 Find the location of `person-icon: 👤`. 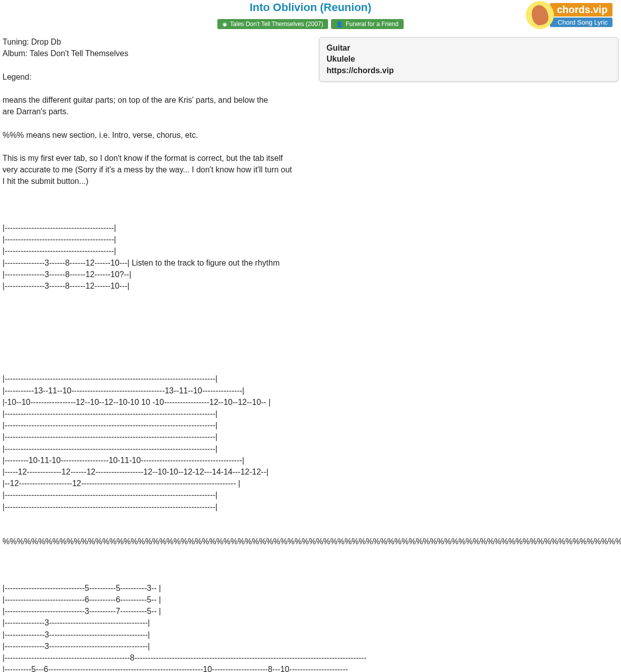

person-icon: 👤 is located at coordinates (340, 24).